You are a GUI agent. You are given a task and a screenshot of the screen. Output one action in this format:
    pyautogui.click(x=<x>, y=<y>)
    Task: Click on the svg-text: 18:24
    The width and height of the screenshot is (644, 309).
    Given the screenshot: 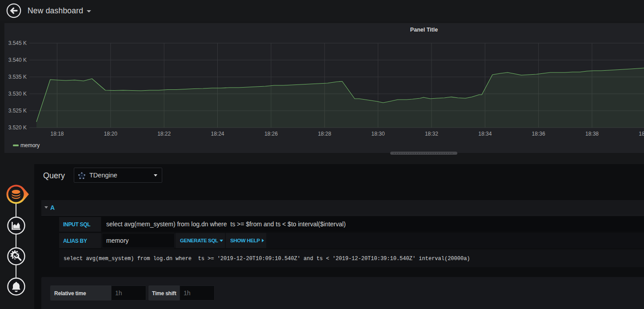 What is the action you would take?
    pyautogui.click(x=217, y=134)
    